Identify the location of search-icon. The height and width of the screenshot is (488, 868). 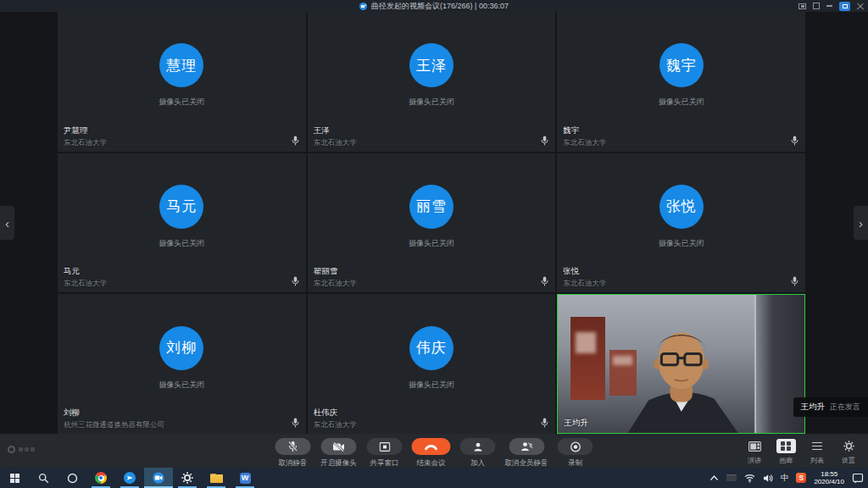
(44, 478).